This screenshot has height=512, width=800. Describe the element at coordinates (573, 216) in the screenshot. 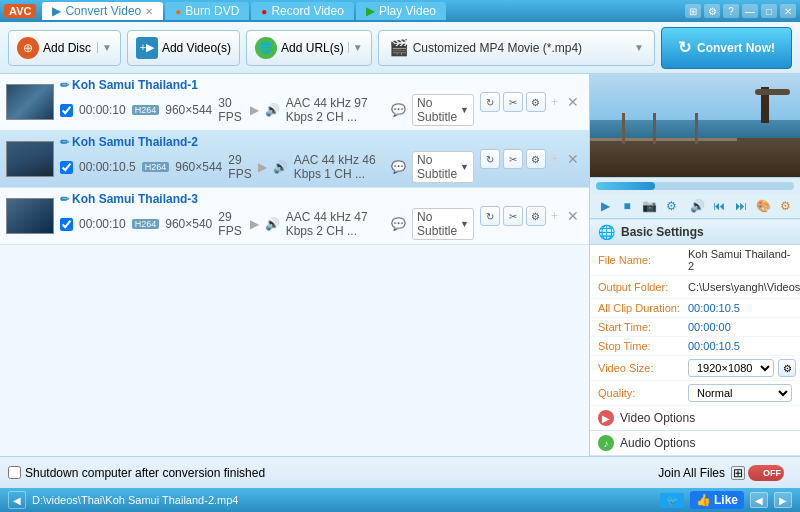

I see `close-btn-3: ✕` at that location.